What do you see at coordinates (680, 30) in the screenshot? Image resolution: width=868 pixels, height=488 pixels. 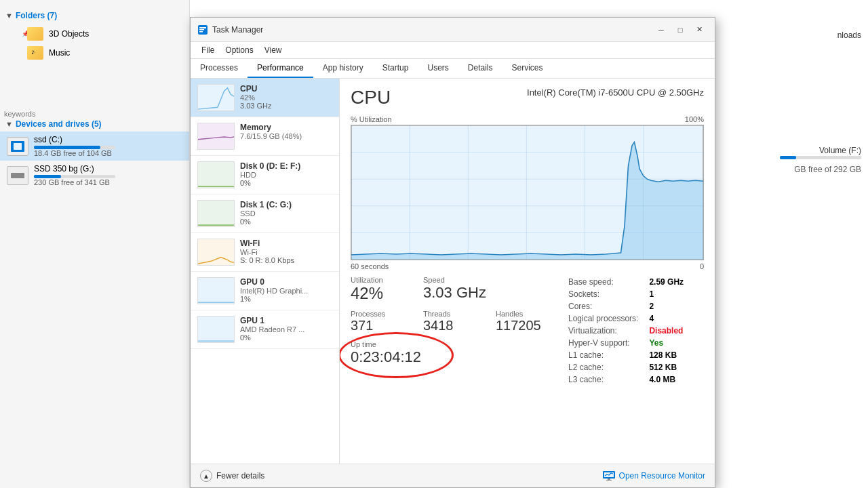 I see `window-controls: ─ □ ✕` at bounding box center [680, 30].